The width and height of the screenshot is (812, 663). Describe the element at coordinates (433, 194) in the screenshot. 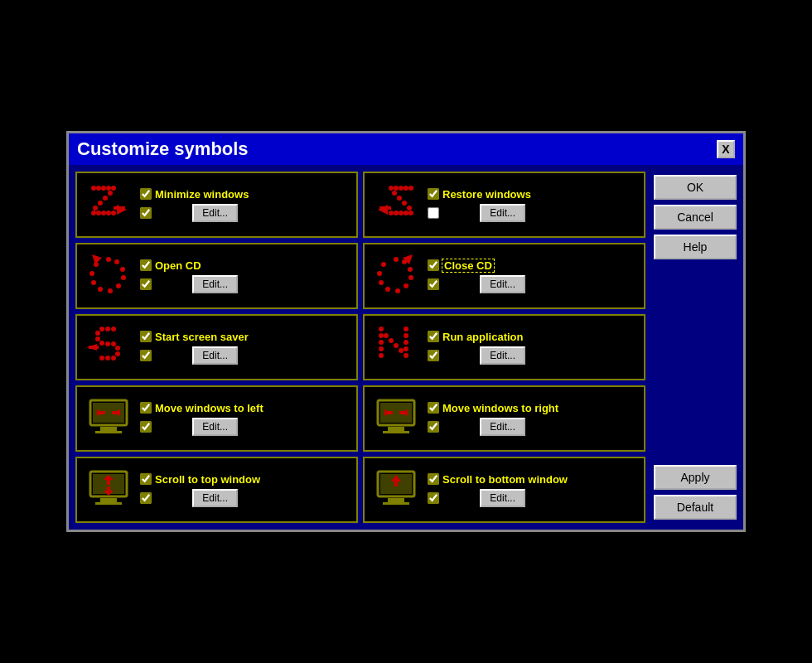

I see `restore-checkbox` at that location.